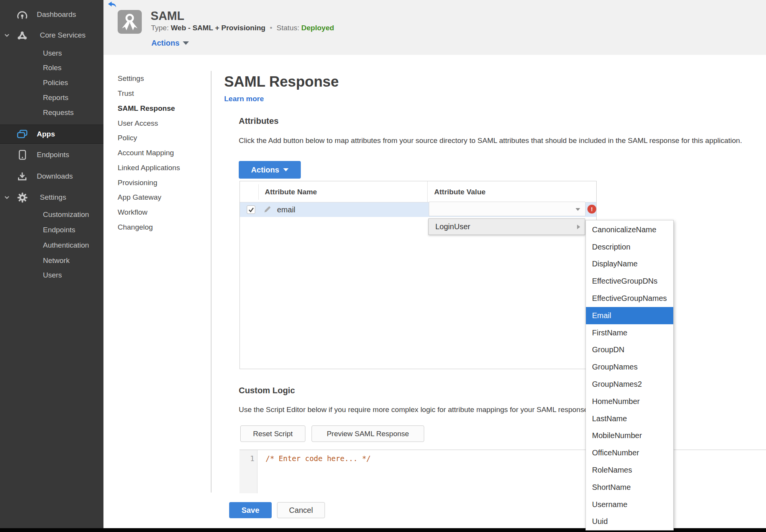 This screenshot has height=532, width=766. I want to click on table-header: Attribute Name Attribute Value, so click(418, 192).